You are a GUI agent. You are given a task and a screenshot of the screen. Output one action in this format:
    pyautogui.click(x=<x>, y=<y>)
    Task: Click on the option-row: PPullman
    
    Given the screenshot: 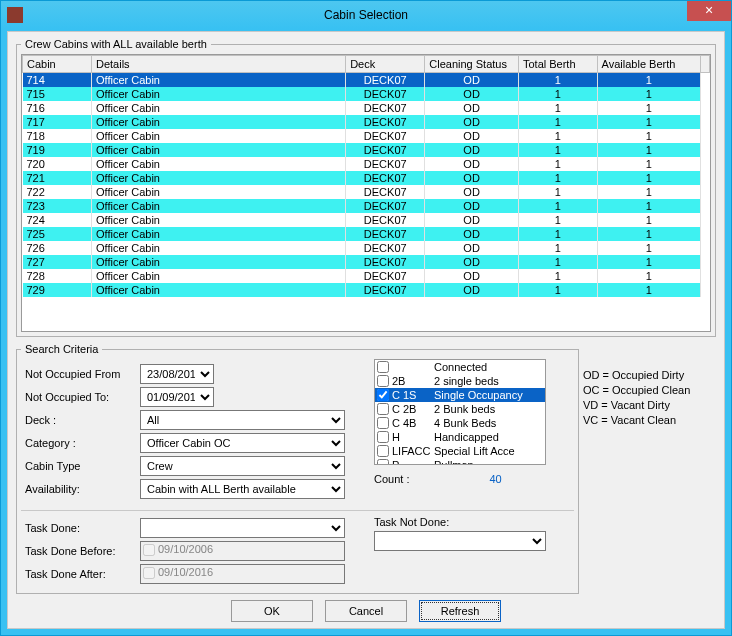 What is the action you would take?
    pyautogui.click(x=460, y=462)
    